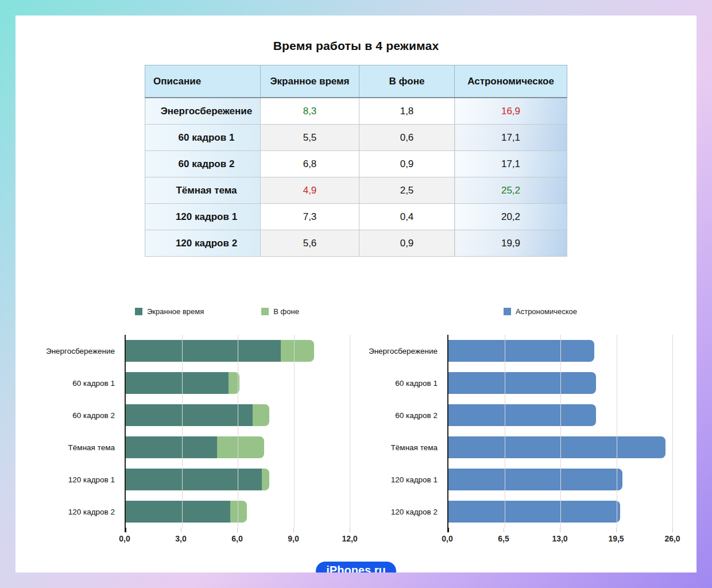 Image resolution: width=712 pixels, height=588 pixels. Describe the element at coordinates (511, 191) in the screenshot. I see `astronomical-cell: 25,2` at that location.